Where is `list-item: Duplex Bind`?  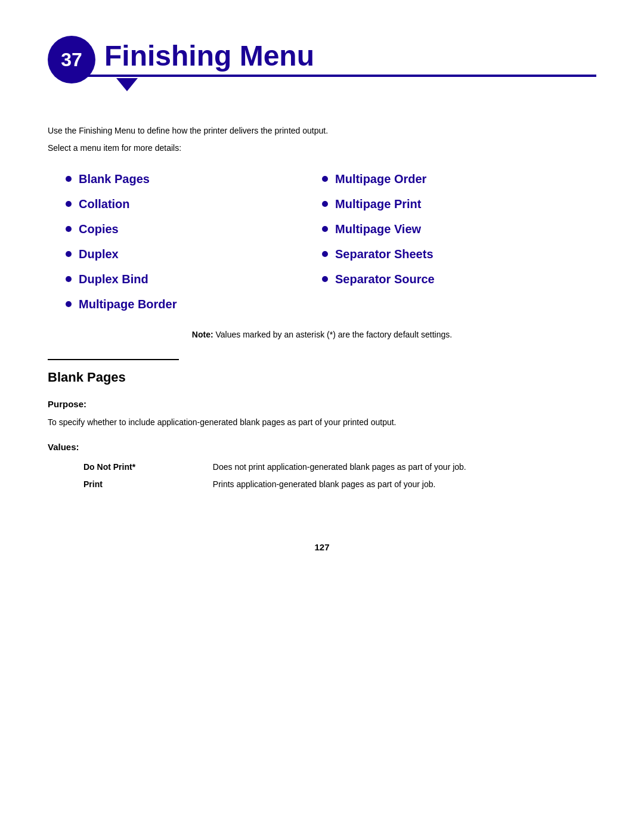
list-item: Duplex Bind is located at coordinates (194, 279).